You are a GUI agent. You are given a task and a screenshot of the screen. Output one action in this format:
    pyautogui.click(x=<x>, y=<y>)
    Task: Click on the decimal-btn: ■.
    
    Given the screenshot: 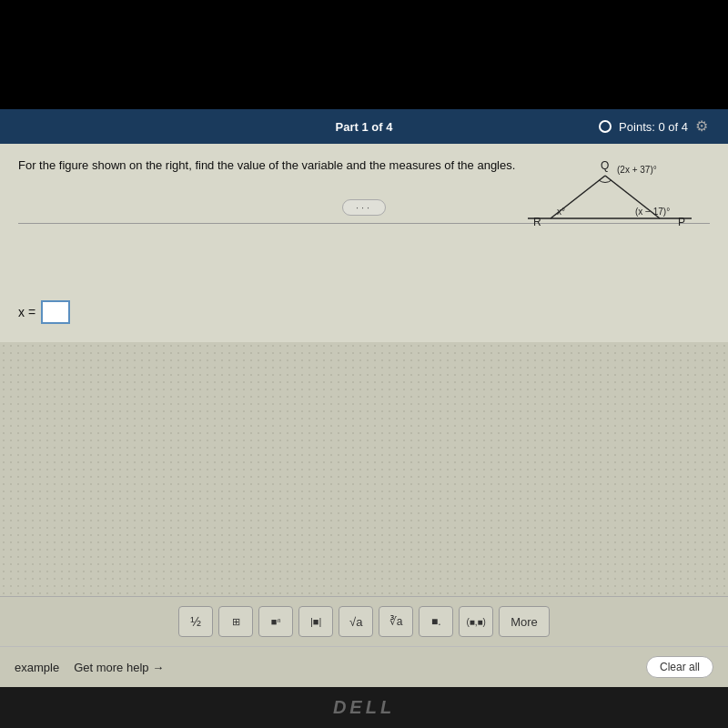 What is the action you would take?
    pyautogui.click(x=436, y=622)
    